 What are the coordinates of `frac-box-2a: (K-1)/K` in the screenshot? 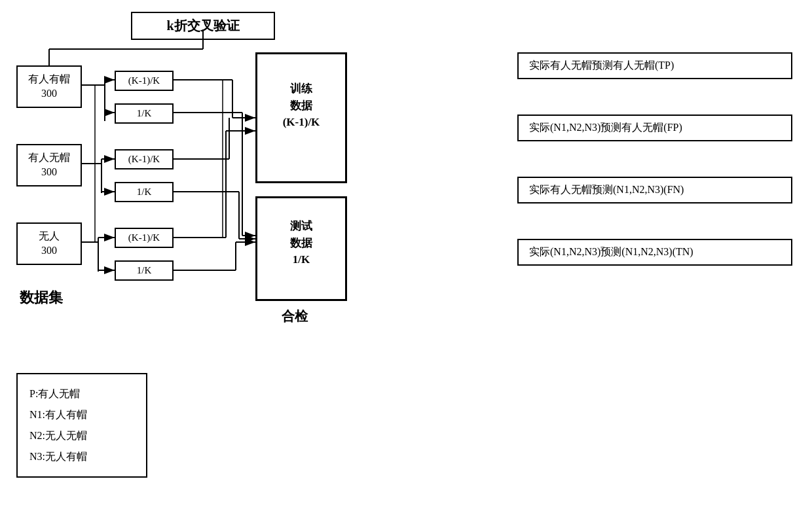 It's located at (144, 160).